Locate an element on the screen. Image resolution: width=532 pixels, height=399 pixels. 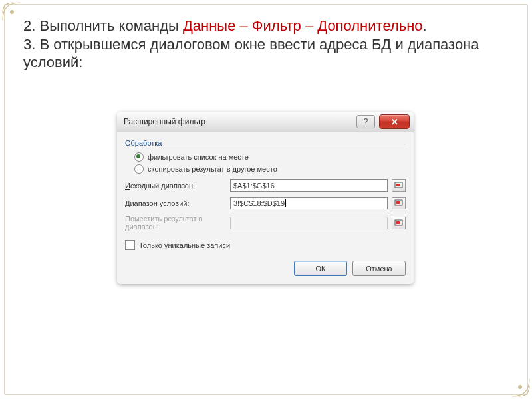
question-icon: ? is located at coordinates (366, 122).